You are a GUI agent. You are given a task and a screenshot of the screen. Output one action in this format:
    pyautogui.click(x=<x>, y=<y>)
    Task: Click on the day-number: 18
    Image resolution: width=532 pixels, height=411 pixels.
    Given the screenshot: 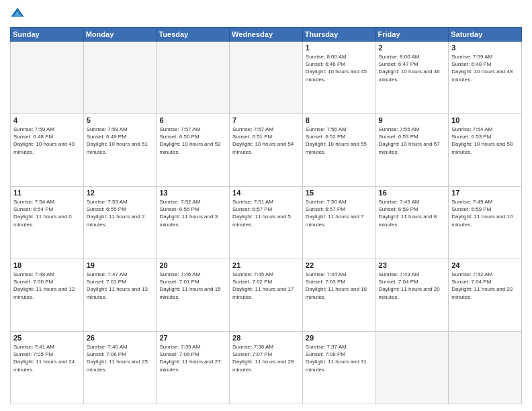 What is the action you would take?
    pyautogui.click(x=47, y=265)
    